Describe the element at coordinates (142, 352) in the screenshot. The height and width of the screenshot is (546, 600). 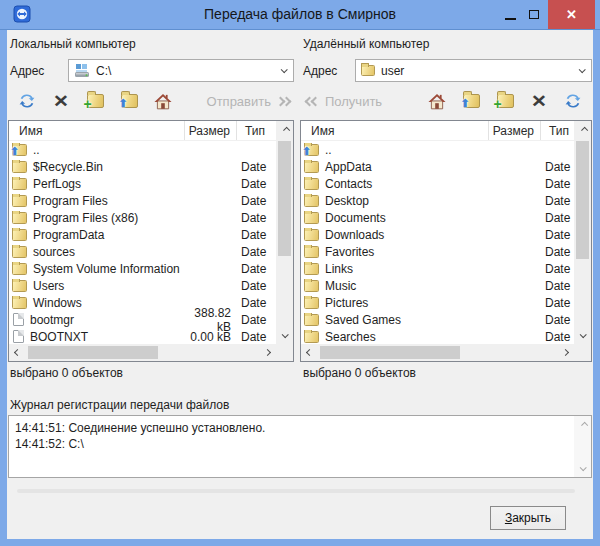
I see `local-horizontal-scrollbar` at that location.